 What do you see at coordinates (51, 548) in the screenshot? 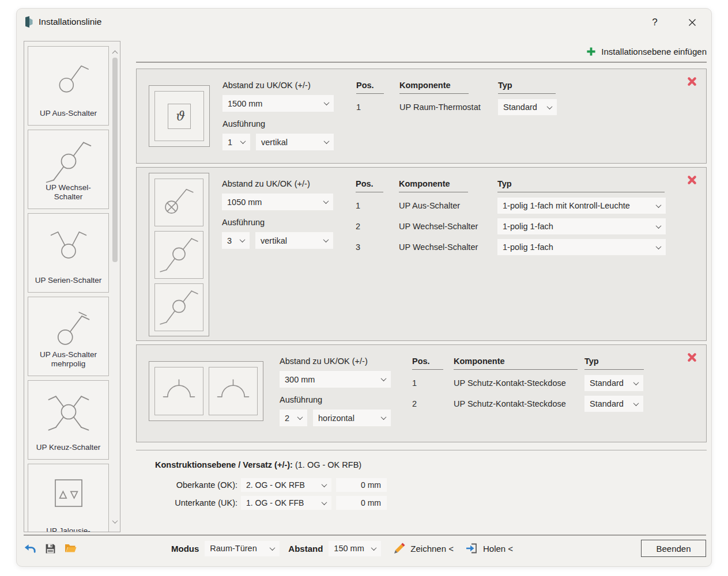
I see `save-button` at bounding box center [51, 548].